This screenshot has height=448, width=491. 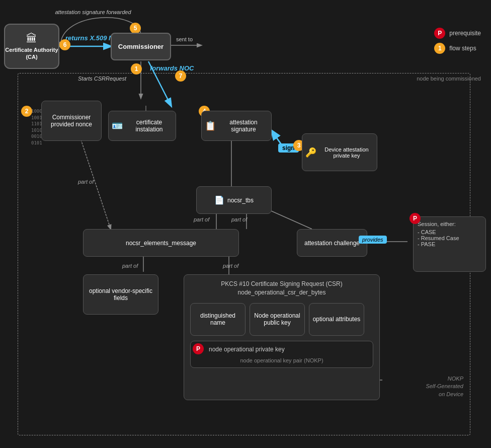 I want to click on attest-challenge-label: attestation challenge, so click(x=332, y=243).